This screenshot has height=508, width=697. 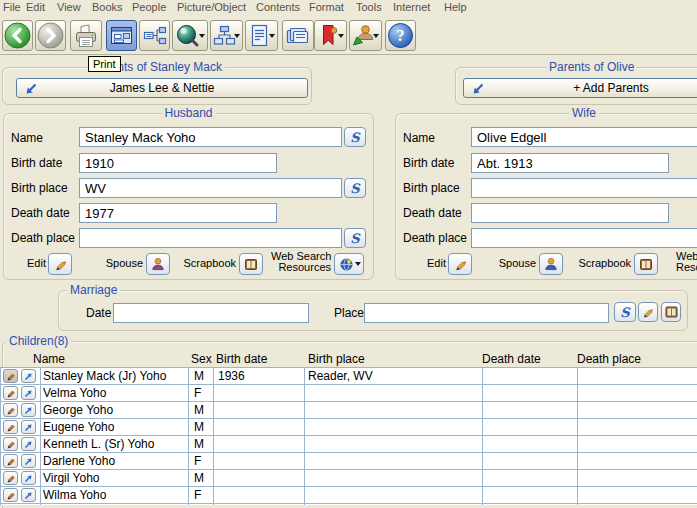 What do you see at coordinates (580, 88) in the screenshot?
I see `add-parents-button: + Add Parents` at bounding box center [580, 88].